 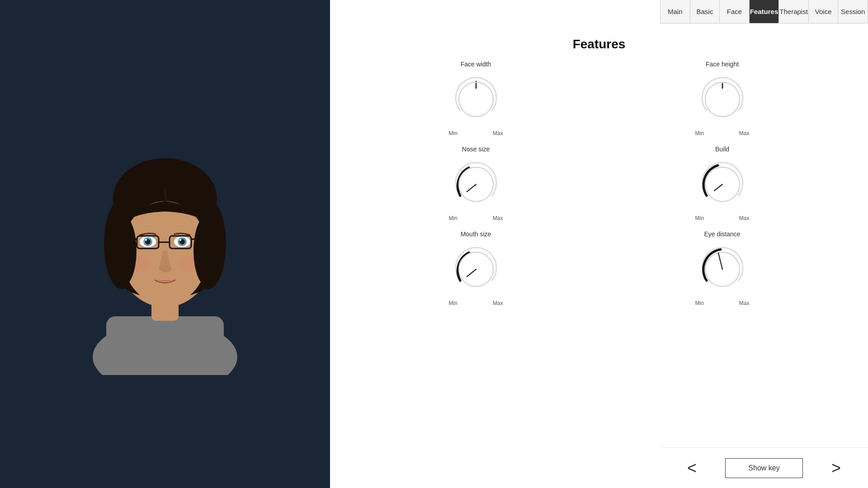 What do you see at coordinates (764, 12) in the screenshot?
I see `tab-features: Features` at bounding box center [764, 12].